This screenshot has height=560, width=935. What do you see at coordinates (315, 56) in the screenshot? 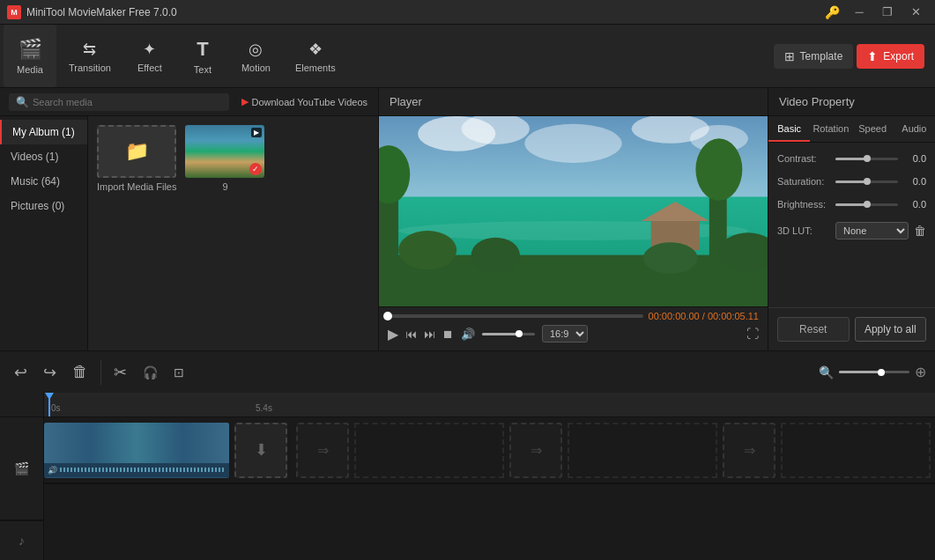
I see `toolbar-elements: ❖ Elements` at bounding box center [315, 56].